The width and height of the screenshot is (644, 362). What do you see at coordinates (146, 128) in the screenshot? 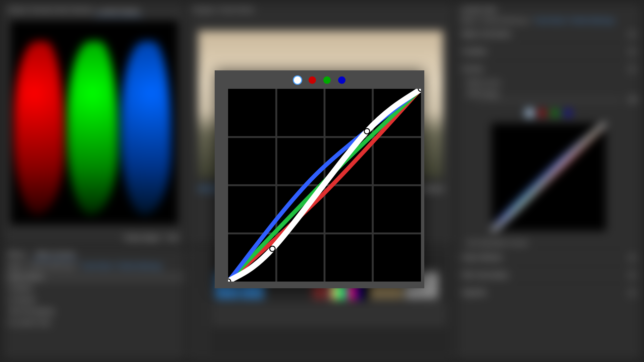
I see `parade-blue` at bounding box center [146, 128].